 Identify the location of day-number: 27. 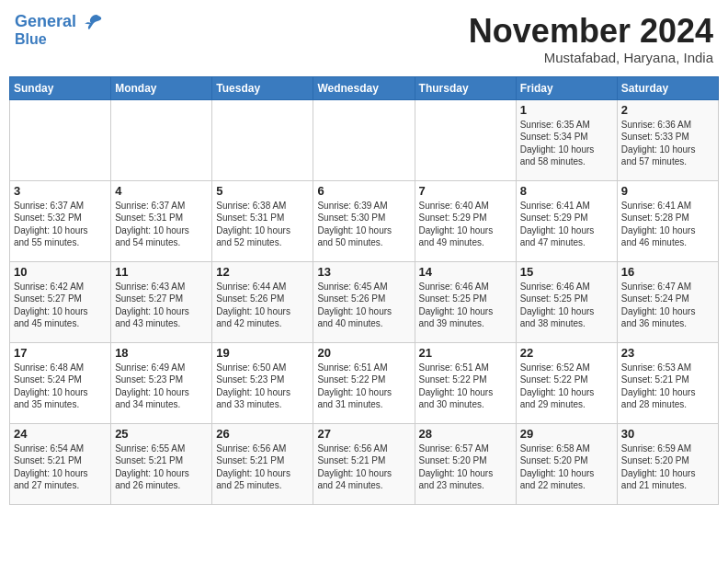
(364, 434).